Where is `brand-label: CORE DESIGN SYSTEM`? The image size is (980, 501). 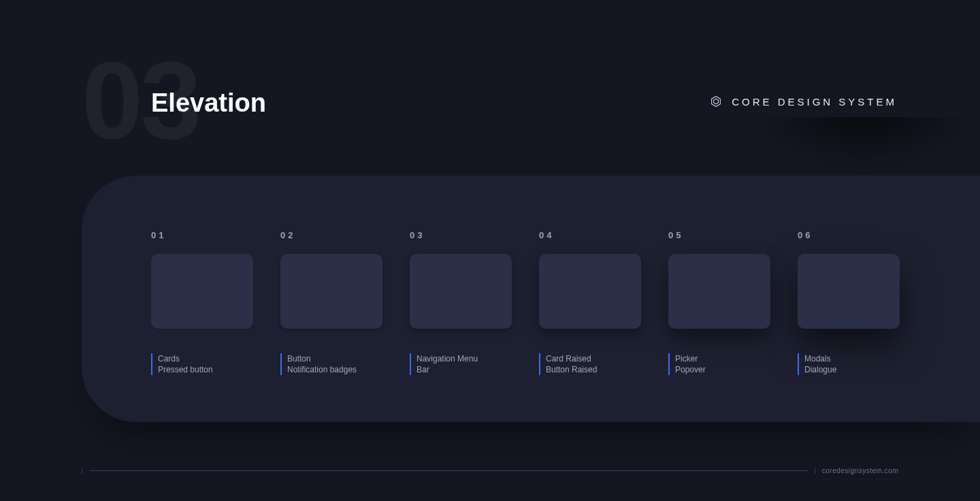 brand-label: CORE DESIGN SYSTEM is located at coordinates (814, 102).